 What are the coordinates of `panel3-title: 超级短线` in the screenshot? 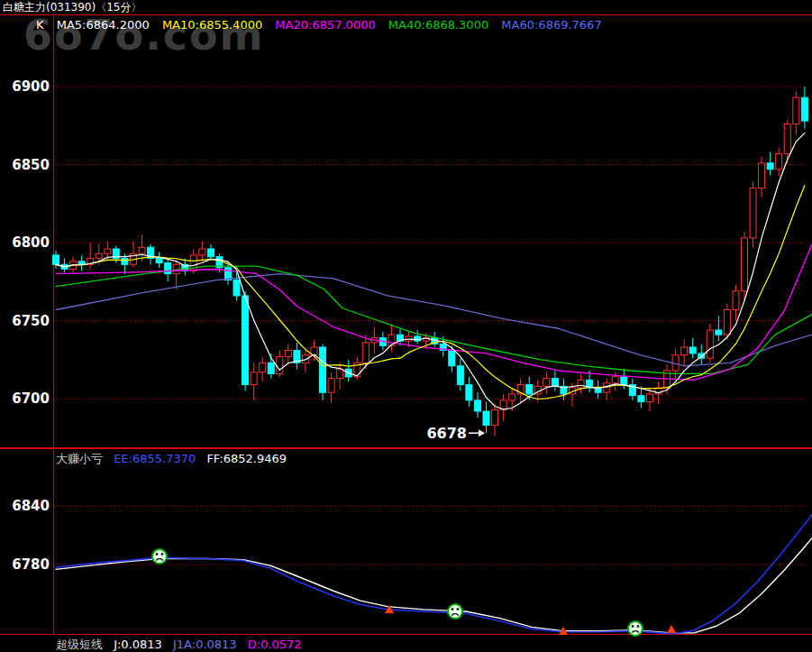 It's located at (79, 644).